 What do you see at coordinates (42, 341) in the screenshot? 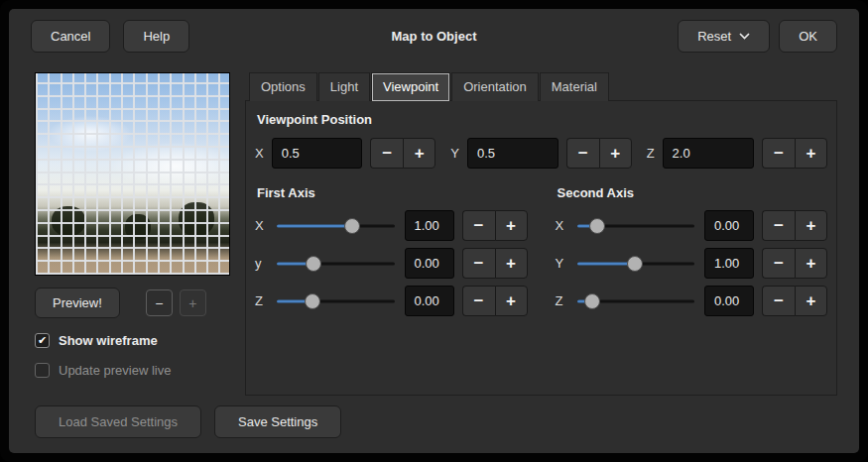
I see `show-wireframe-checkbox: ✔` at bounding box center [42, 341].